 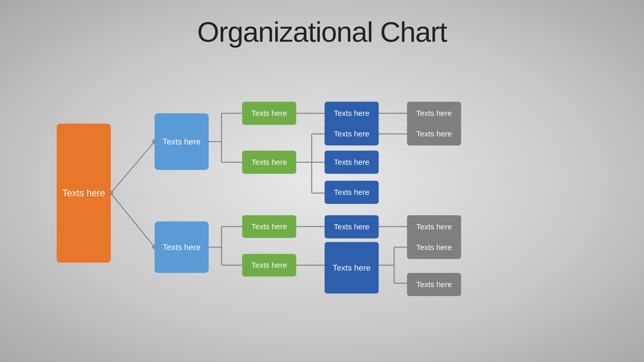 I want to click on page-title: Organizational Chart, so click(x=322, y=24).